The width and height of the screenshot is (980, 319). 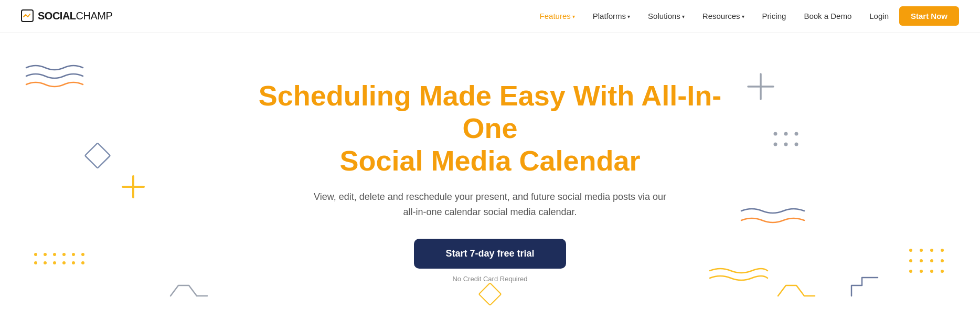 What do you see at coordinates (75, 16) in the screenshot?
I see `logo-text: SOCIALCHAMP` at bounding box center [75, 16].